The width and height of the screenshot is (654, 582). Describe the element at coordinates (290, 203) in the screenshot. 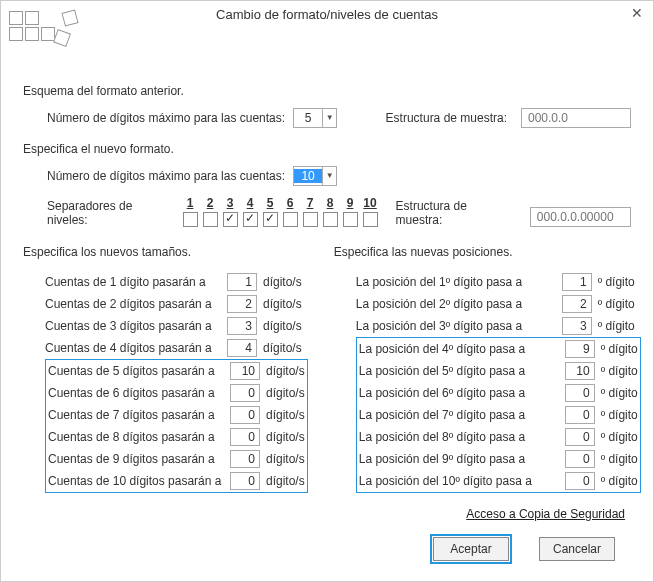

I see `separator-header-6: 6` at that location.